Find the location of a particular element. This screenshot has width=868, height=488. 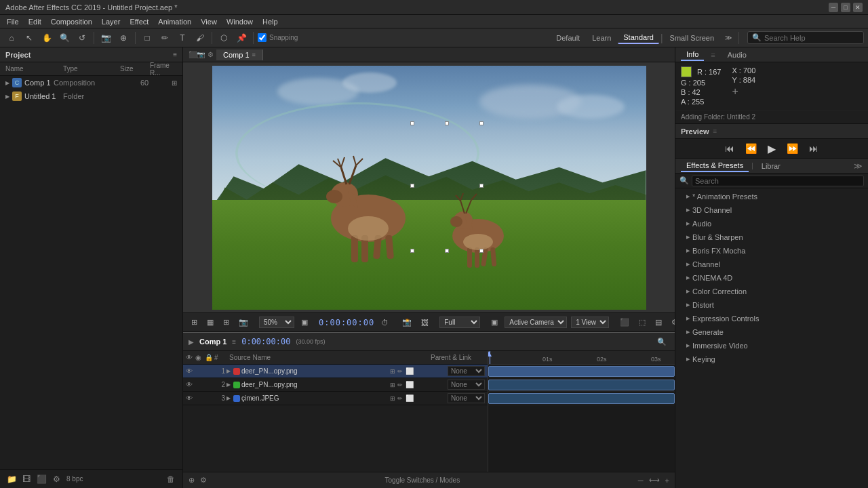

layer-row-3: 👁 3 ▶ çimen.JPEG ⊞ ✏ ⬜ None is located at coordinates (335, 399).